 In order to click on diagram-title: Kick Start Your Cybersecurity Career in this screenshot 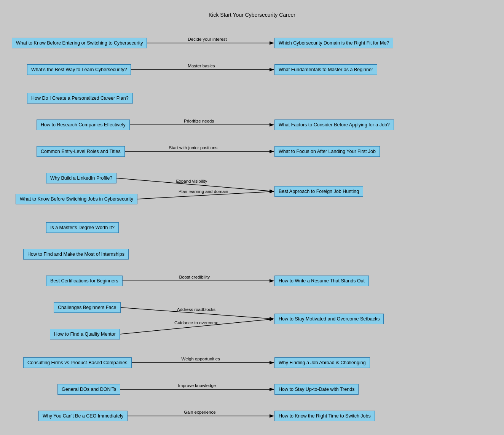, I will do `click(252, 15)`.